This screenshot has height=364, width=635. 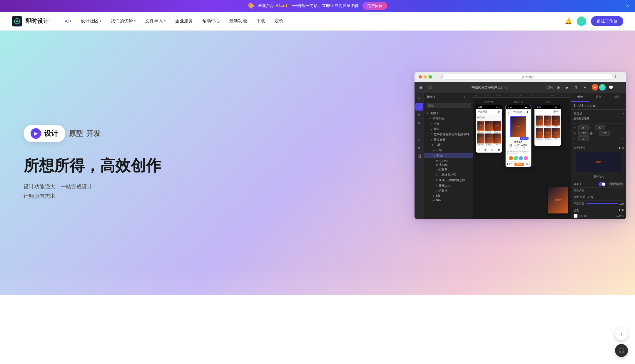 What do you see at coordinates (584, 139) in the screenshot?
I see `r-value: 0` at bounding box center [584, 139].